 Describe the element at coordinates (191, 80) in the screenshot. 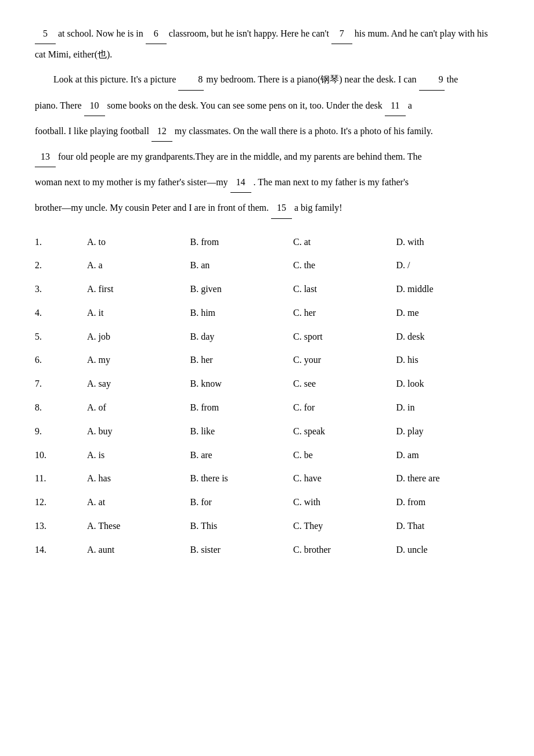

I see `blank-8: 8` at that location.